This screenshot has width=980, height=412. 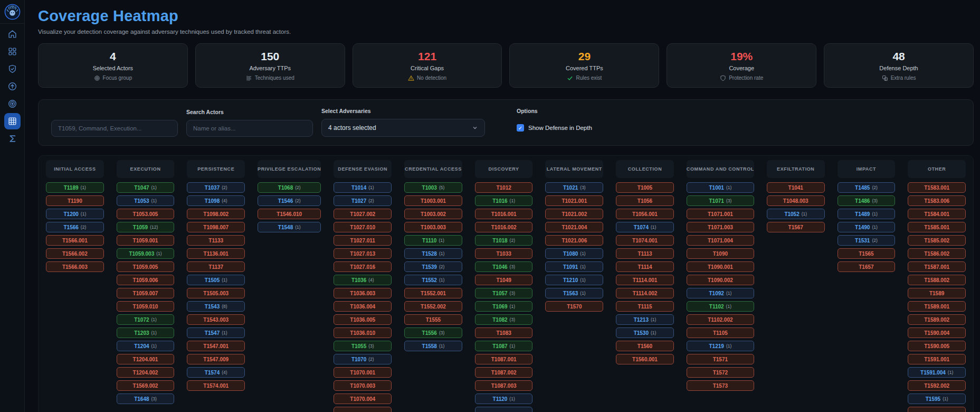 I want to click on technique-cell: T1056.001, so click(x=645, y=214).